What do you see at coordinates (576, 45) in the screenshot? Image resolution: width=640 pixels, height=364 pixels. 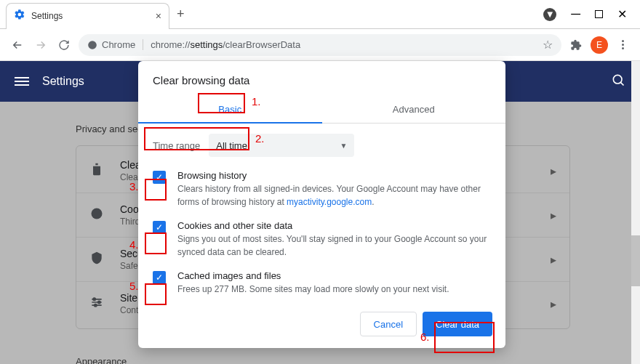 I see `extensions-icon` at bounding box center [576, 45].